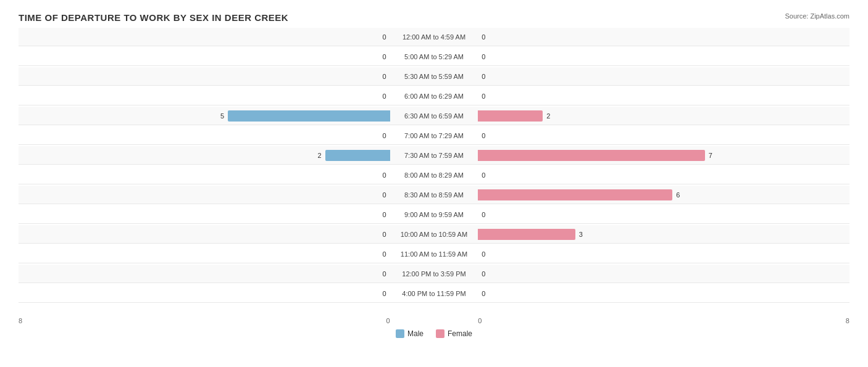 This screenshot has width=868, height=367. What do you see at coordinates (460, 334) in the screenshot?
I see `legend-female-label: Female` at bounding box center [460, 334].